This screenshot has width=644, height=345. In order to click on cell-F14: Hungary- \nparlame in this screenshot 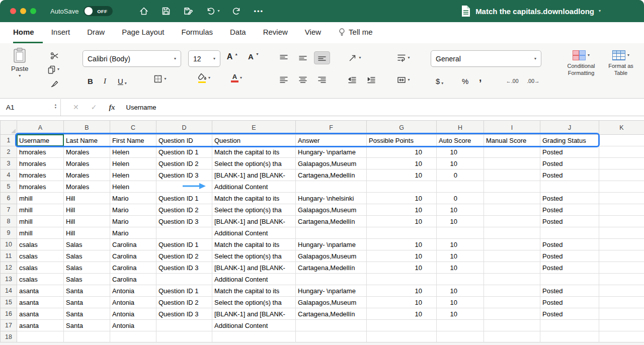, I will do `click(331, 291)`.